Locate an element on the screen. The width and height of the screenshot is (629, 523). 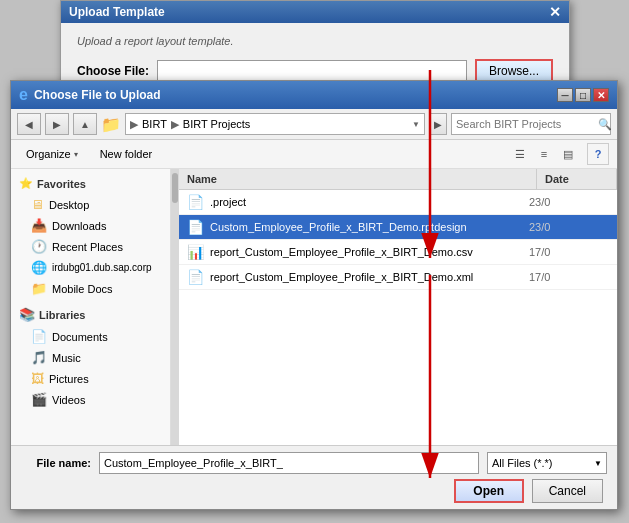
corp-icon: 🌐 is located at coordinates (39, 268).